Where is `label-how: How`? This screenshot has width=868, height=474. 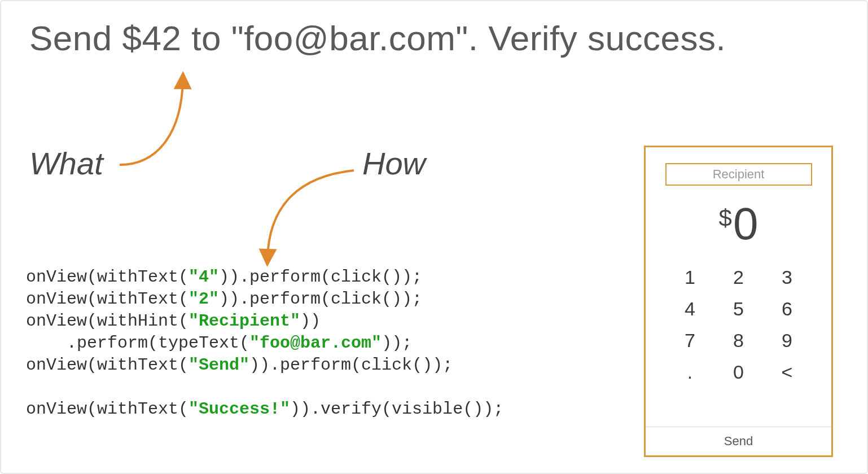 label-how: How is located at coordinates (394, 164).